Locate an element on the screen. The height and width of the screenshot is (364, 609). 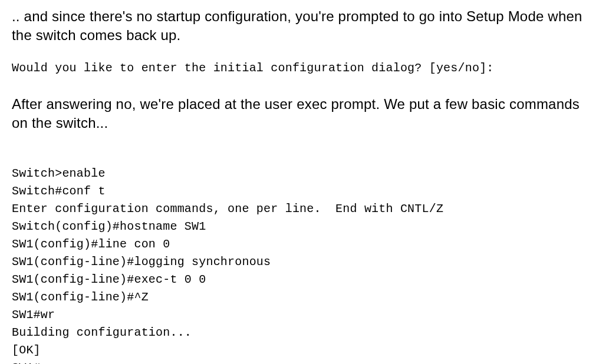
terminal-line: SW1#wr is located at coordinates (33, 315).